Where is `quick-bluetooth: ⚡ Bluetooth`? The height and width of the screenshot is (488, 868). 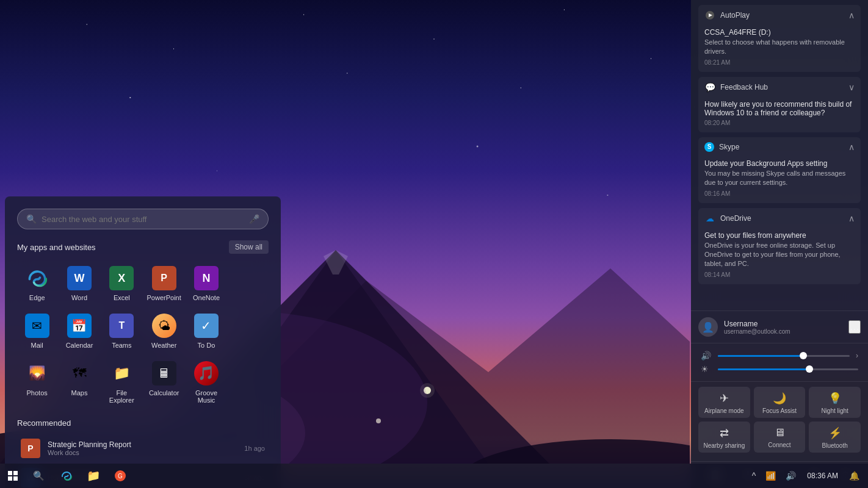
quick-bluetooth: ⚡ Bluetooth is located at coordinates (835, 437).